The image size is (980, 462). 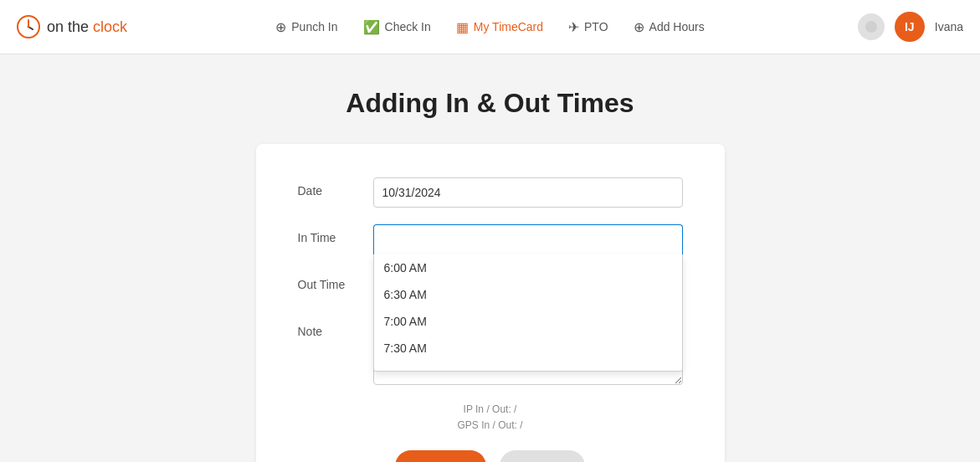 What do you see at coordinates (490, 456) in the screenshot?
I see `button-row: ✓ Save Cancel` at bounding box center [490, 456].